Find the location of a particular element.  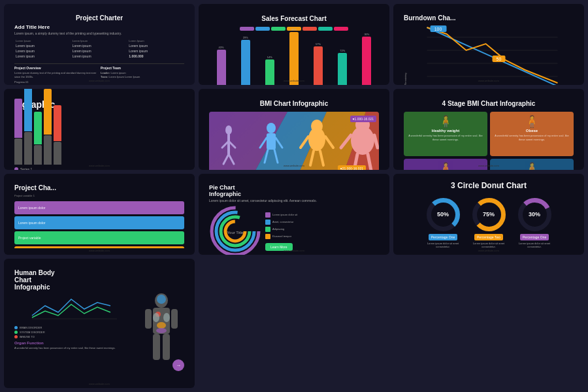

donut-circle-2: 75% Percentage Two Lorem ipsum dolor sit… is located at coordinates (489, 222).